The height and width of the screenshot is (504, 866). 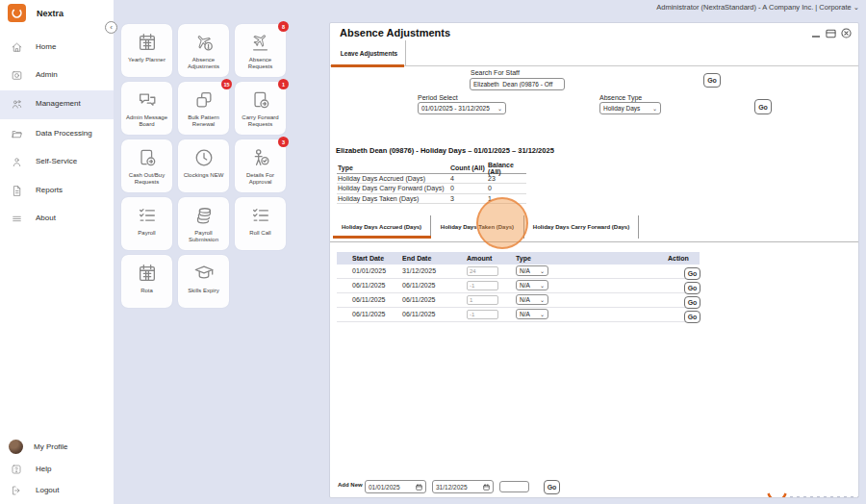 I want to click on table-row: Holiday Days Accrued (Days) 4 23, so click(x=431, y=179).